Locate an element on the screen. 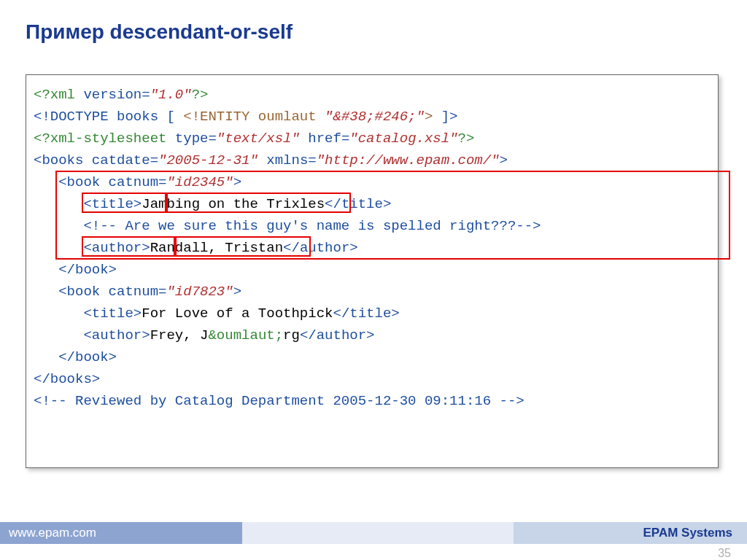 The image size is (747, 560). stylesheet-type-val: "text/xsl" is located at coordinates (258, 139).